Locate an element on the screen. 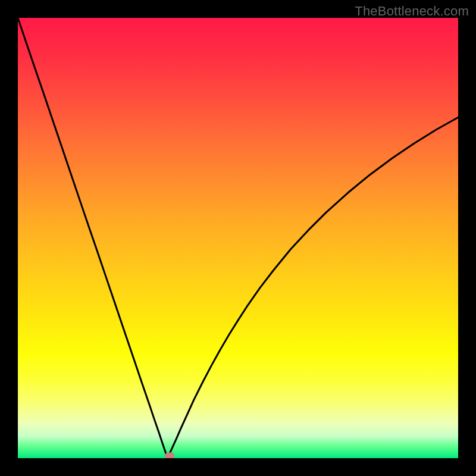 The height and width of the screenshot is (476, 476). watermark-label: TheBottleneck.com is located at coordinates (412, 11).